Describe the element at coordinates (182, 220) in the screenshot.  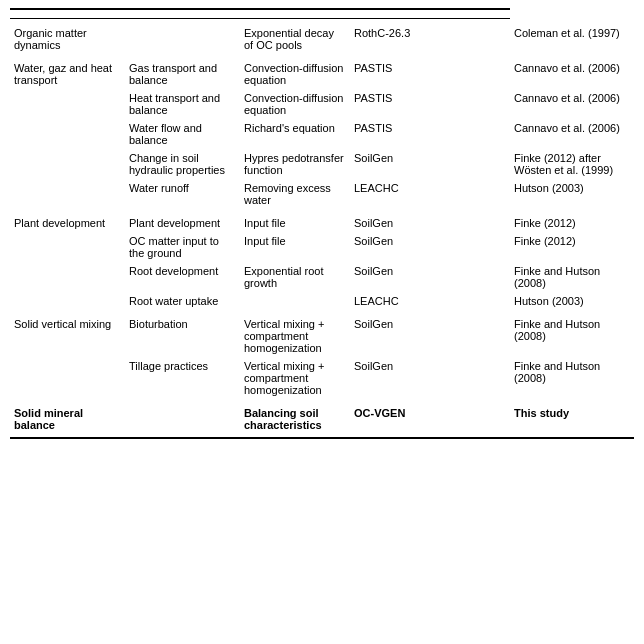
I see `module-label-cell: Plant development` at that location.